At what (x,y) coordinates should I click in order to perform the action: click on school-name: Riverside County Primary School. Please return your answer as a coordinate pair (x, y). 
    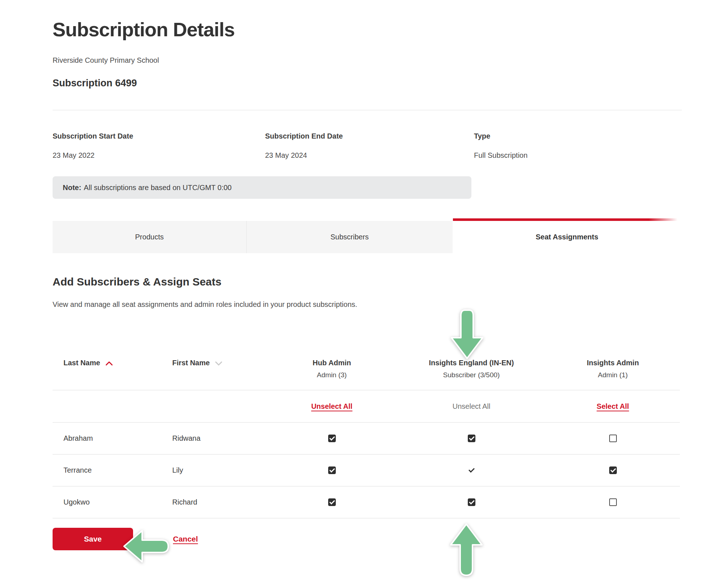
    Looking at the image, I should click on (383, 60).